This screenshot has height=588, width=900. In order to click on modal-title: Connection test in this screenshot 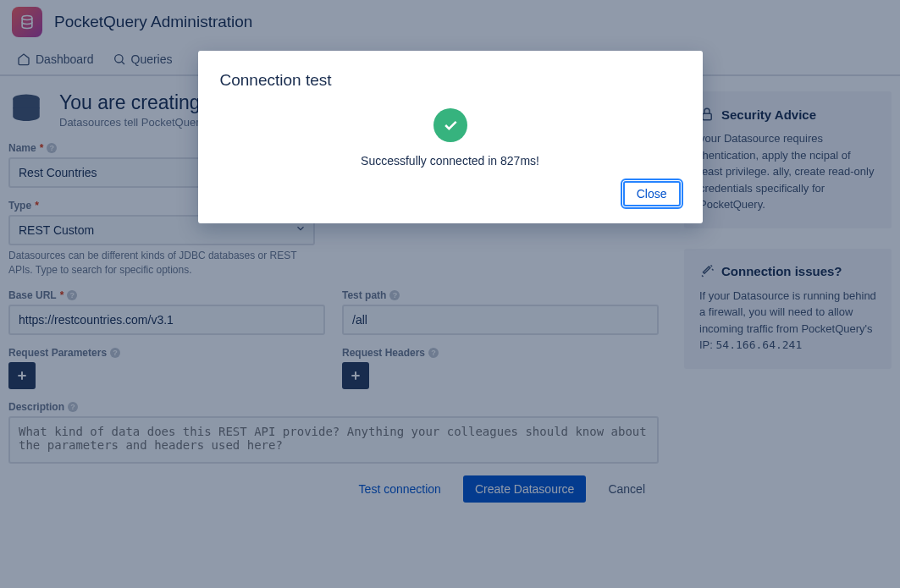, I will do `click(450, 80)`.